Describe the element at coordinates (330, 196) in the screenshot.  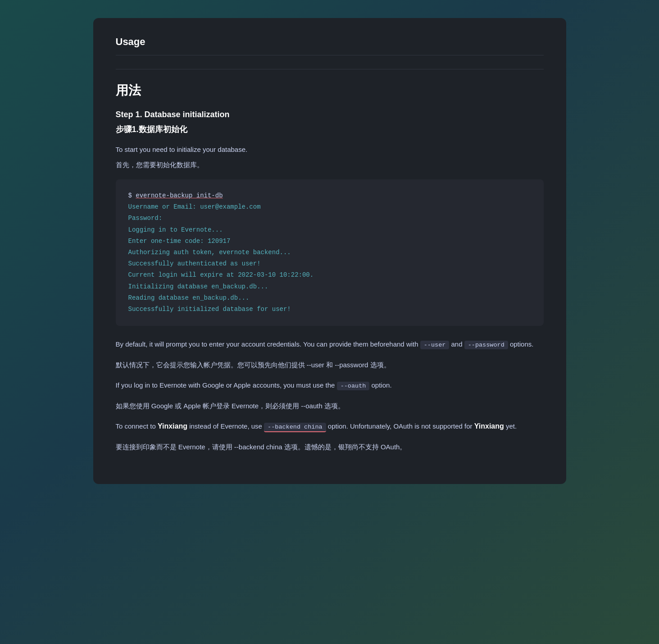
I see `code-command: $ evernote-backup init-db` at that location.